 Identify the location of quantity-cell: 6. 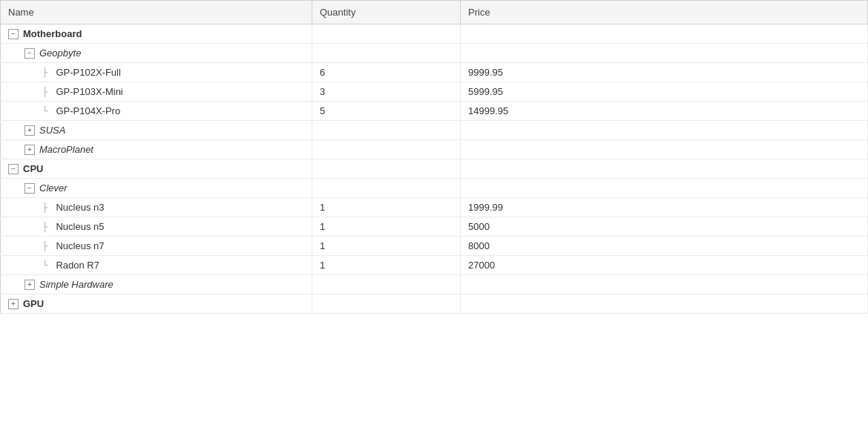
(387, 73).